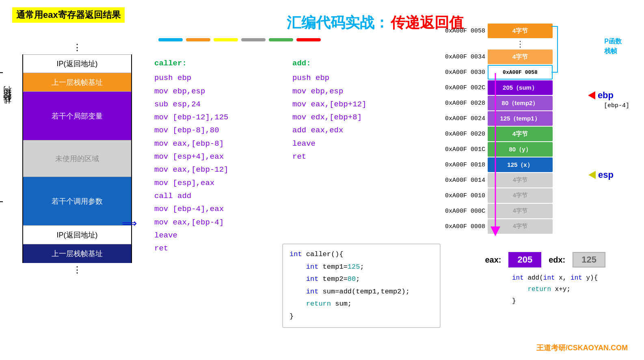 The width and height of the screenshot is (644, 360). Describe the element at coordinates (329, 144) in the screenshot. I see `add-line-6: leave` at that location.